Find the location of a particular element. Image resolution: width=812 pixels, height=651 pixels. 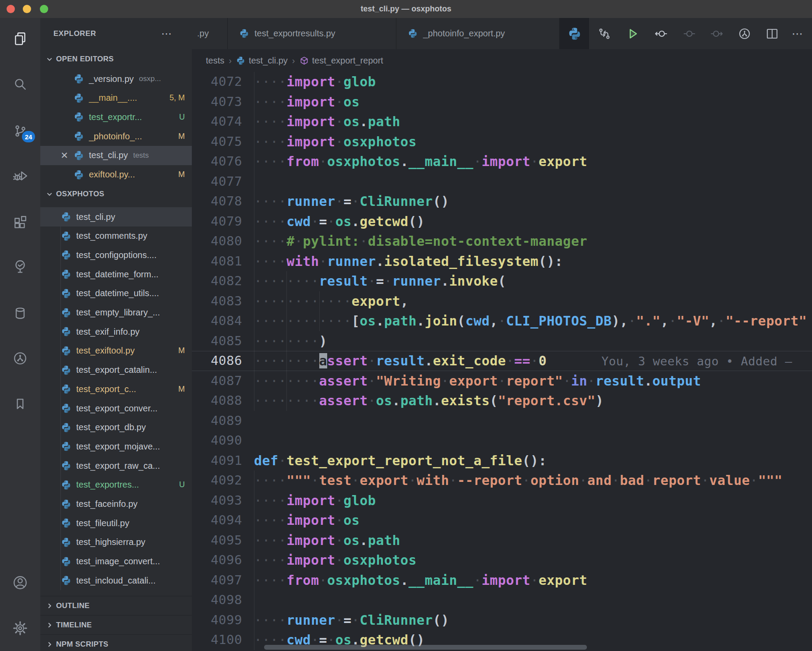

line-number: 4093 is located at coordinates (223, 501).